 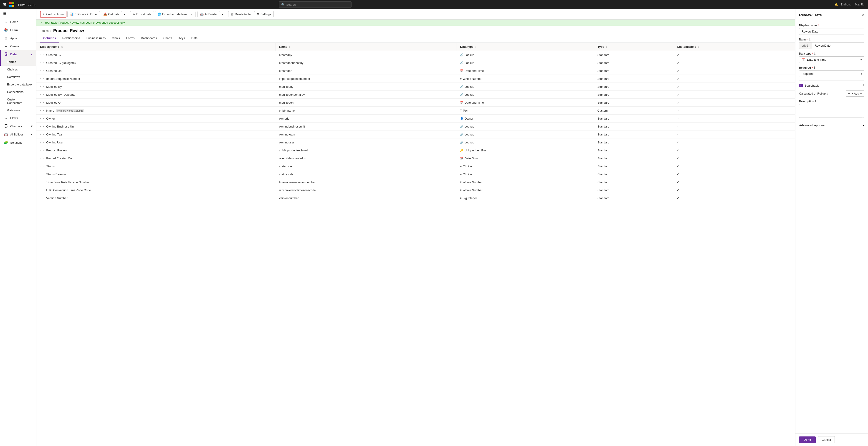 I want to click on col-header-display-name: Display name ↑↓, so click(x=156, y=47).